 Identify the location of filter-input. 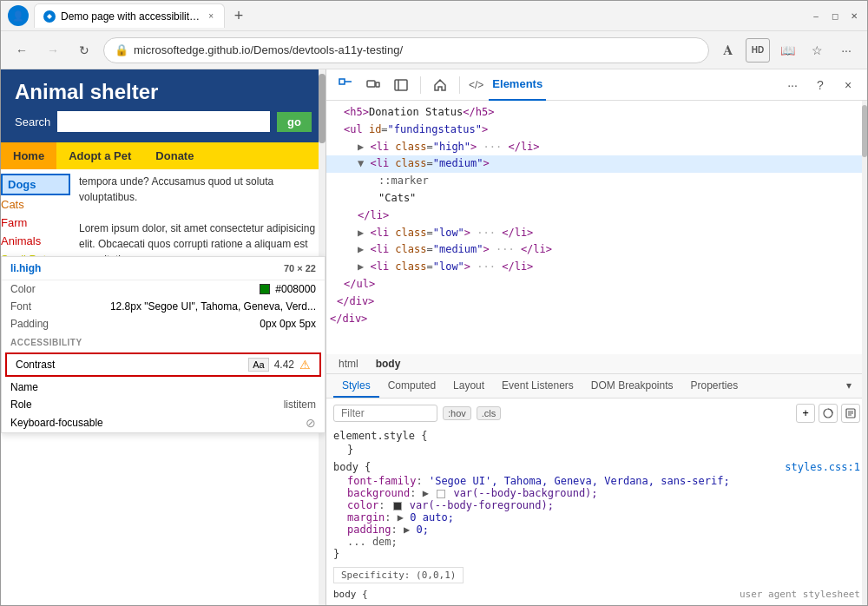
(385, 413).